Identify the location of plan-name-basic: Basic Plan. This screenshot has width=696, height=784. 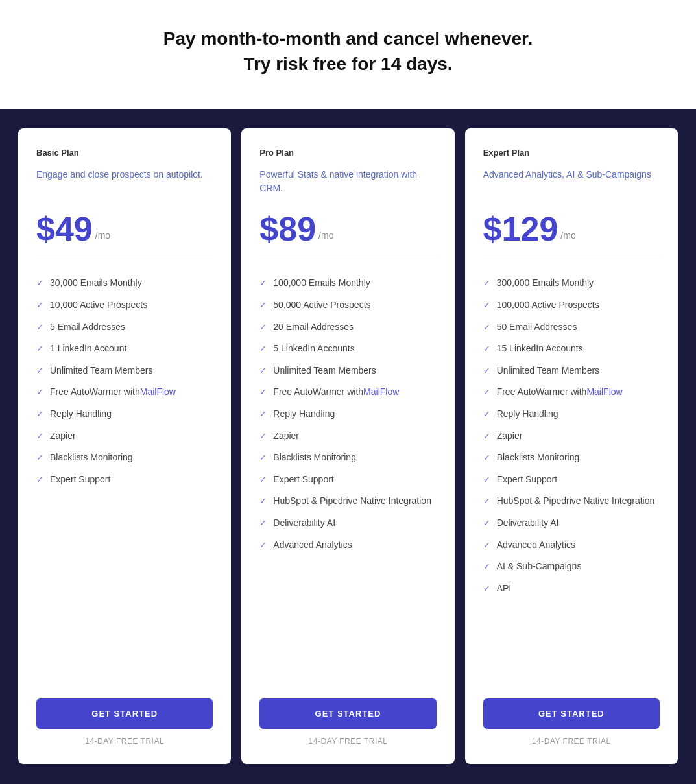
(125, 153).